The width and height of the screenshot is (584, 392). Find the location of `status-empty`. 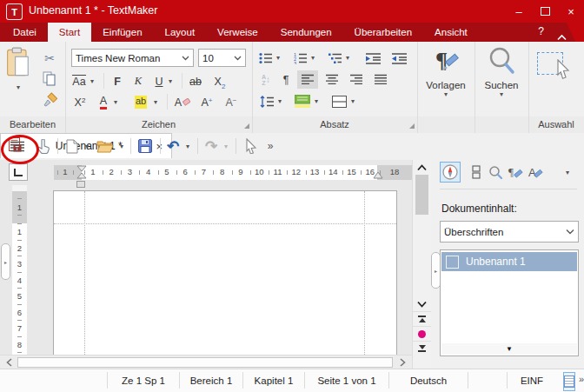

status-empty is located at coordinates (487, 381).